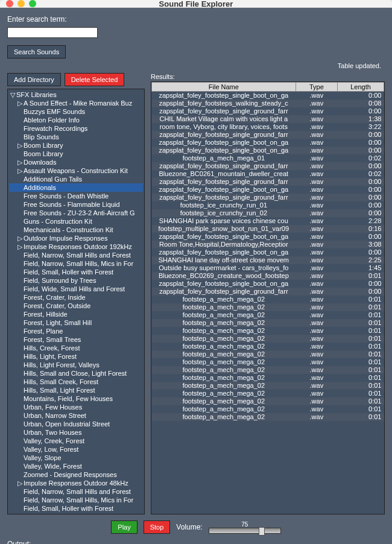  Describe the element at coordinates (76, 230) in the screenshot. I see `tree-item: Mechanicals - Construction Kit` at that location.